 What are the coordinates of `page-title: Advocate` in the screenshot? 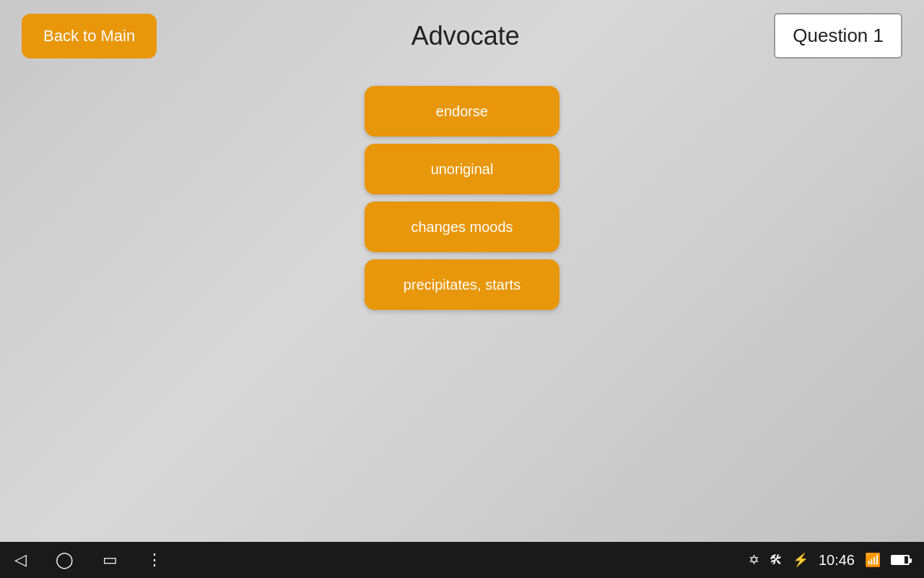 It's located at (465, 36).